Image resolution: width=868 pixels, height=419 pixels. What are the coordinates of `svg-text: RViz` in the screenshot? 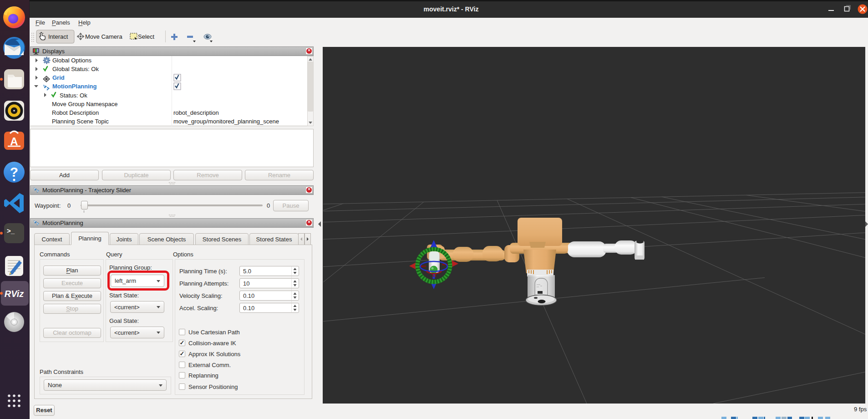 It's located at (15, 294).